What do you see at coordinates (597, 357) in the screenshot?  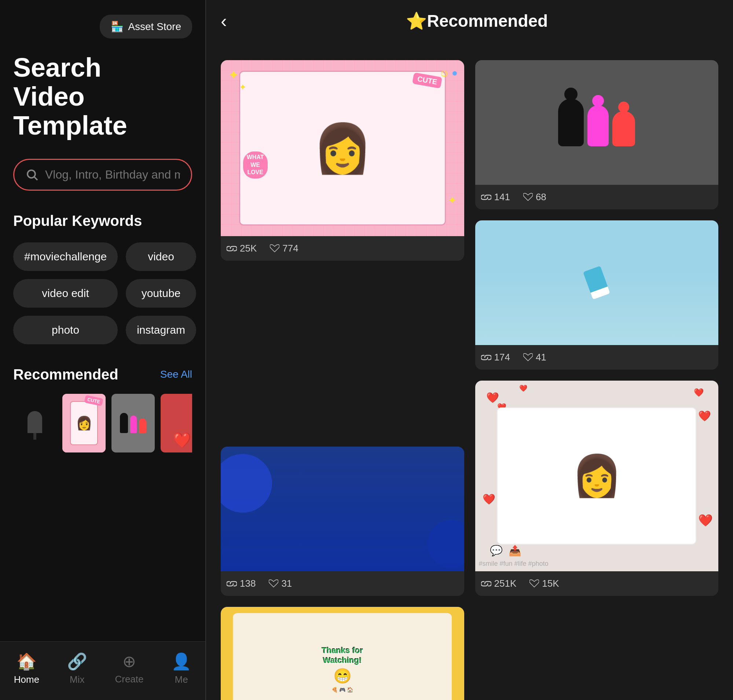 I see `card-stats: 174 41` at bounding box center [597, 357].